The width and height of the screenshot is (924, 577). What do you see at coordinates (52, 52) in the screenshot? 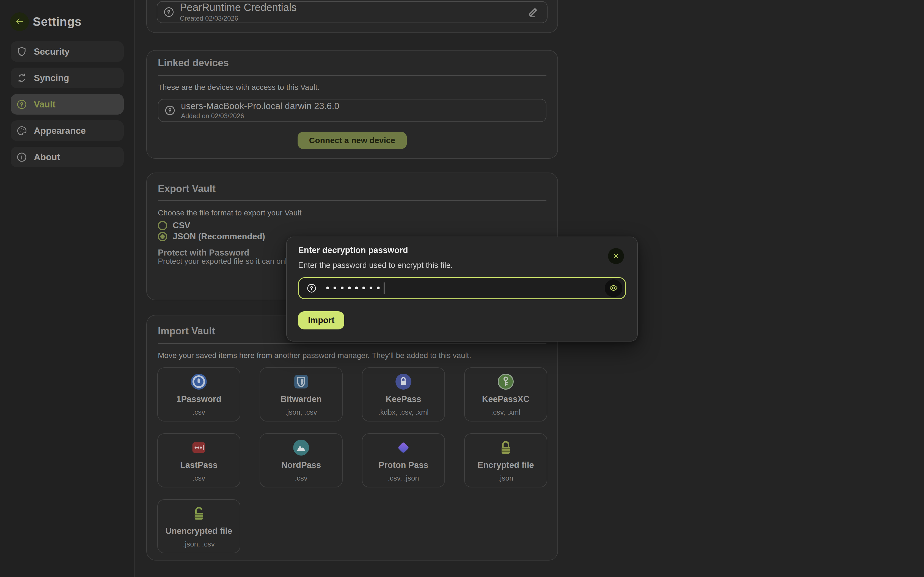
I see `sidebar-item-label: Security` at bounding box center [52, 52].